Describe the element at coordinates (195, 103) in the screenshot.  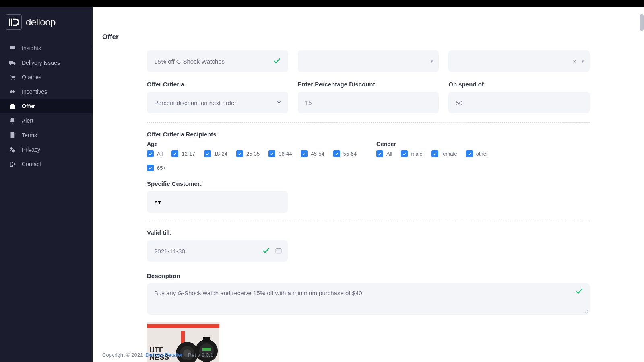
I see `offer-criteria-value: Percent discount on next order` at that location.